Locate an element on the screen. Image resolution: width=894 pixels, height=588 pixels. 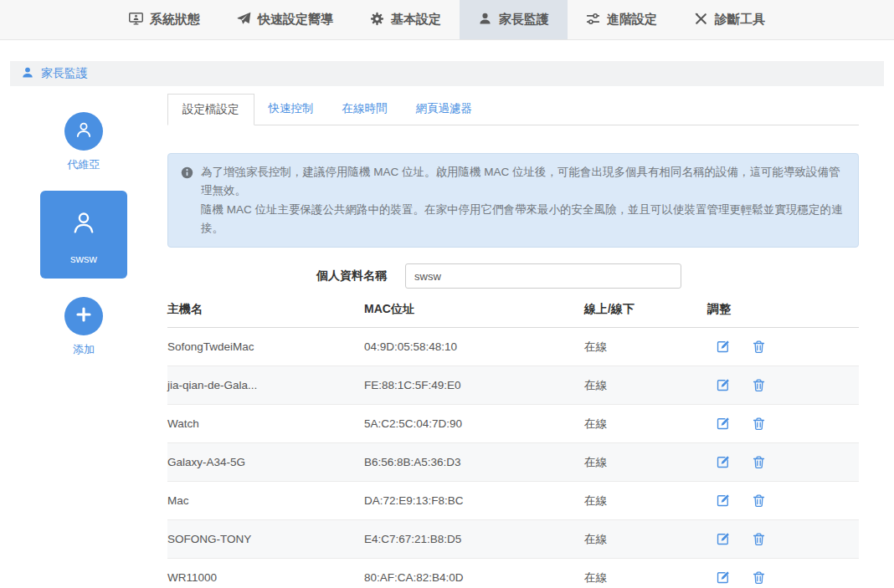
host-name: Mac is located at coordinates (266, 500).